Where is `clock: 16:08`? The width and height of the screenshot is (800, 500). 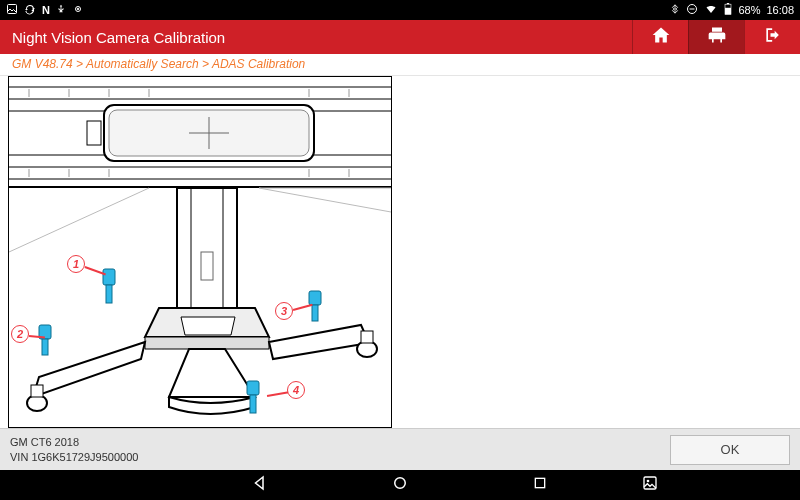
clock: 16:08 is located at coordinates (780, 10).